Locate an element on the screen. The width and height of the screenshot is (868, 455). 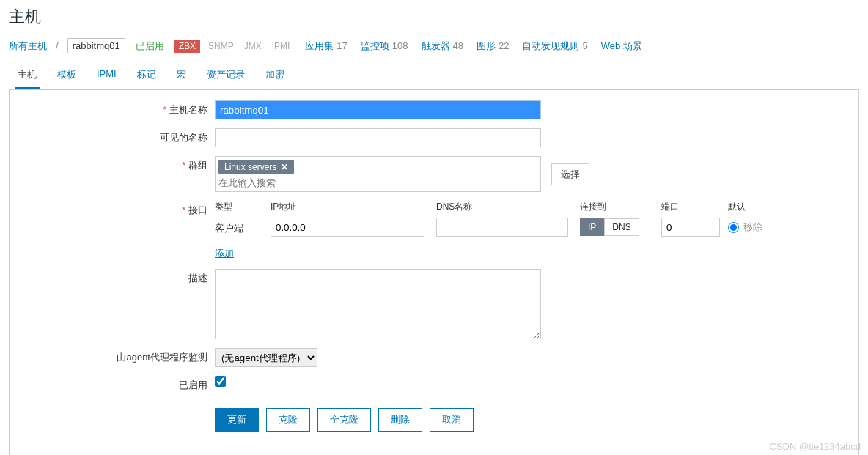
hdr-connect: 连接到 is located at coordinates (619, 207).